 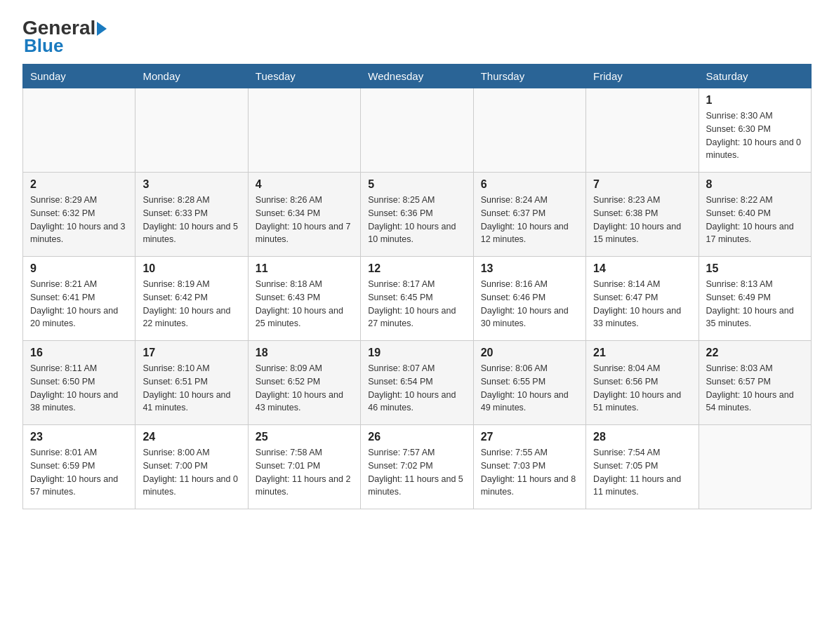 What do you see at coordinates (755, 185) in the screenshot?
I see `day-number: 8` at bounding box center [755, 185].